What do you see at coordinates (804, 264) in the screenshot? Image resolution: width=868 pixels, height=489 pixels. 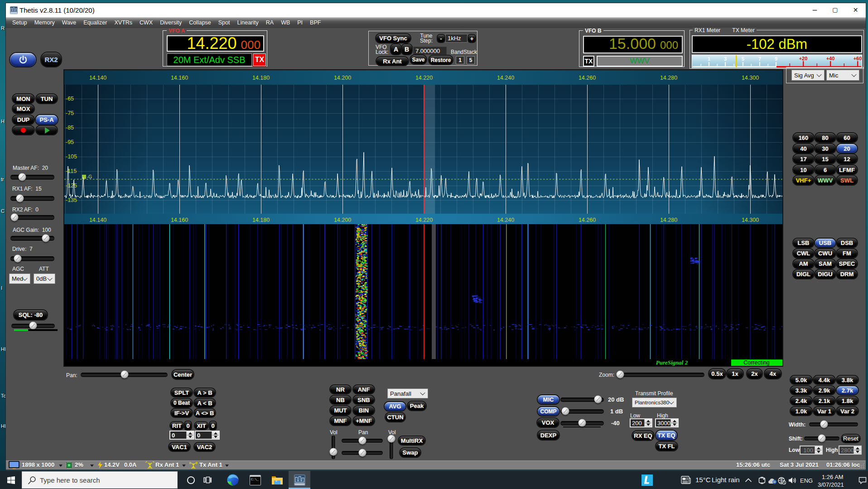 I see `mode-am-button: AM` at bounding box center [804, 264].